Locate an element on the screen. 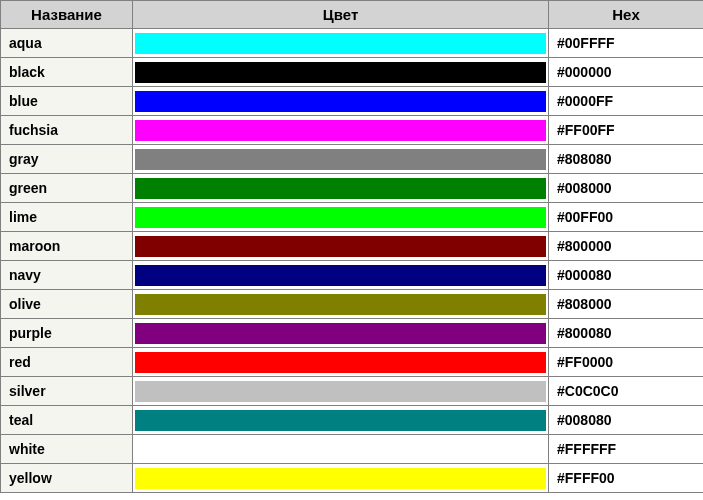  table-row: yellow#FFFF00 is located at coordinates (352, 478).